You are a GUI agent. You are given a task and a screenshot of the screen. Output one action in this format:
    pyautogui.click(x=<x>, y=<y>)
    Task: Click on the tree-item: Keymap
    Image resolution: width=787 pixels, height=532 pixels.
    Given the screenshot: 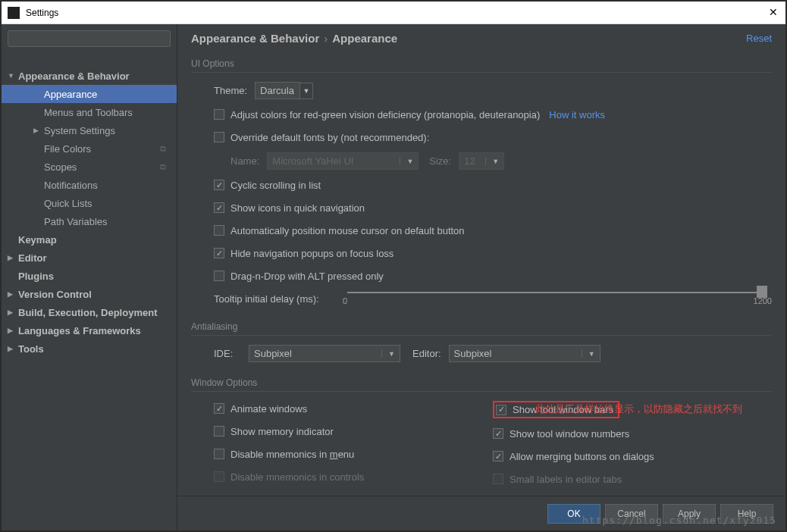 What is the action you would take?
    pyautogui.click(x=89, y=239)
    